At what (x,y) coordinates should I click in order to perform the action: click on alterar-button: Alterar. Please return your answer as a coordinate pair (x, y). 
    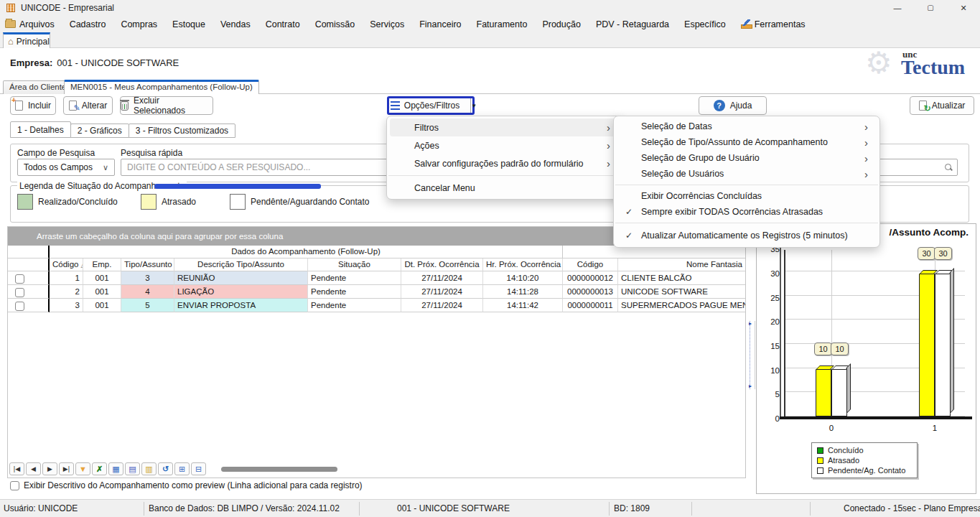
    Looking at the image, I should click on (88, 106).